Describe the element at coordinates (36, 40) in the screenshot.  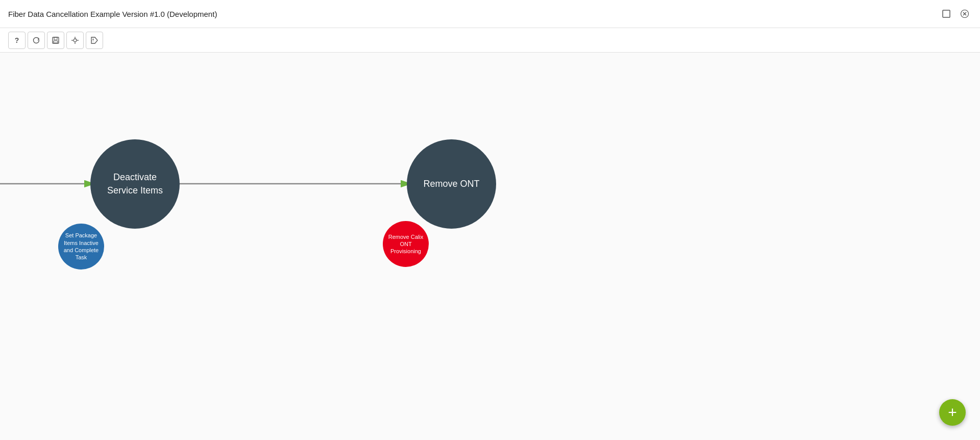
I see `refresh-button` at that location.